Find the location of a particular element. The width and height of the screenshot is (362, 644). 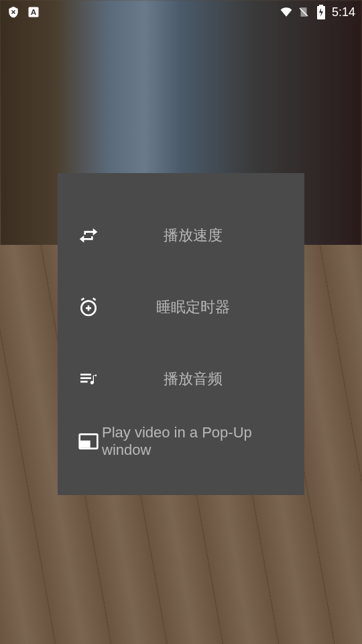

status-bar: A 5:14 is located at coordinates (181, 12).